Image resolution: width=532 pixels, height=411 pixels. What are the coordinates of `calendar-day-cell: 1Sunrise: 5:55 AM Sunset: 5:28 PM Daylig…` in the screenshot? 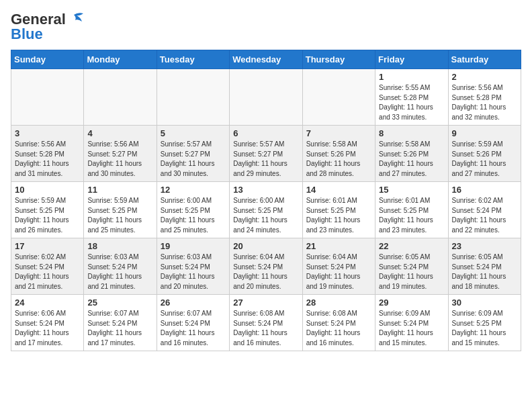 It's located at (412, 97).